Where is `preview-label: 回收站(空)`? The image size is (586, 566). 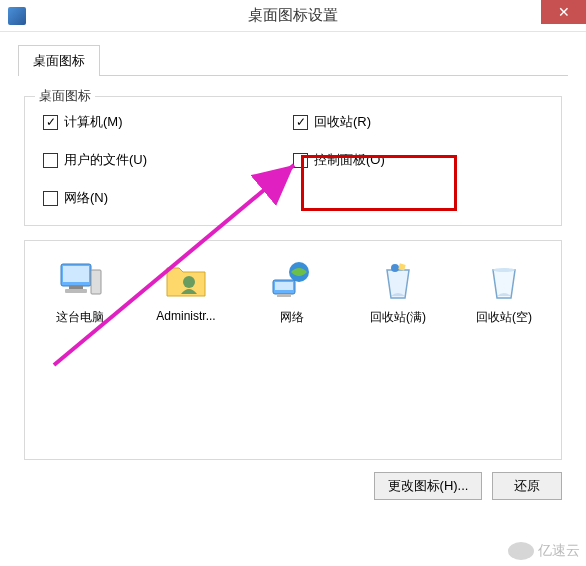
preview-label: 回收站(空) is located at coordinates (504, 318).